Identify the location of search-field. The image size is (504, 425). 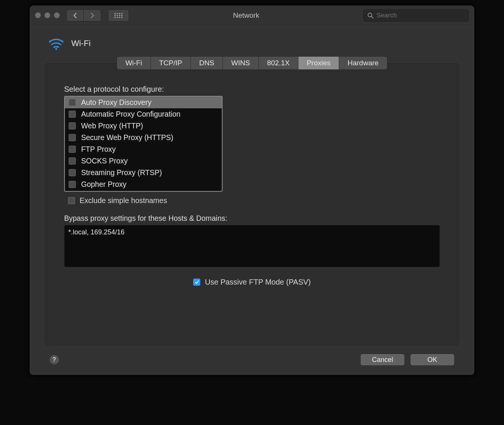
(416, 15).